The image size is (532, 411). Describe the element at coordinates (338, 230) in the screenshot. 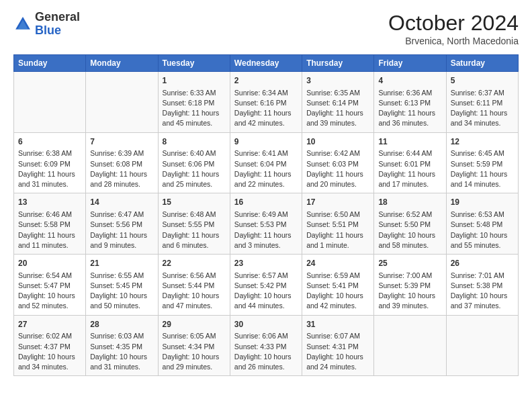

I see `day-info: Sunrise: 6:50 AMSunset: 5:51 PMDaylight:…` at that location.